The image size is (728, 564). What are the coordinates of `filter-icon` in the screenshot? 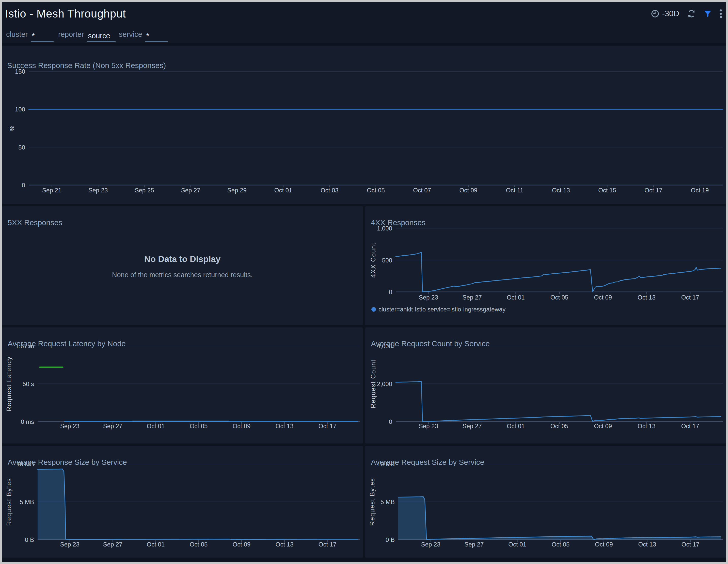 It's located at (708, 14).